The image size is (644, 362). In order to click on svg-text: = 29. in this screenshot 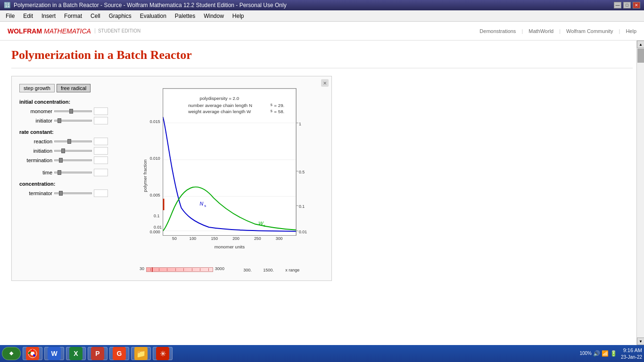, I will do `click(279, 106)`.